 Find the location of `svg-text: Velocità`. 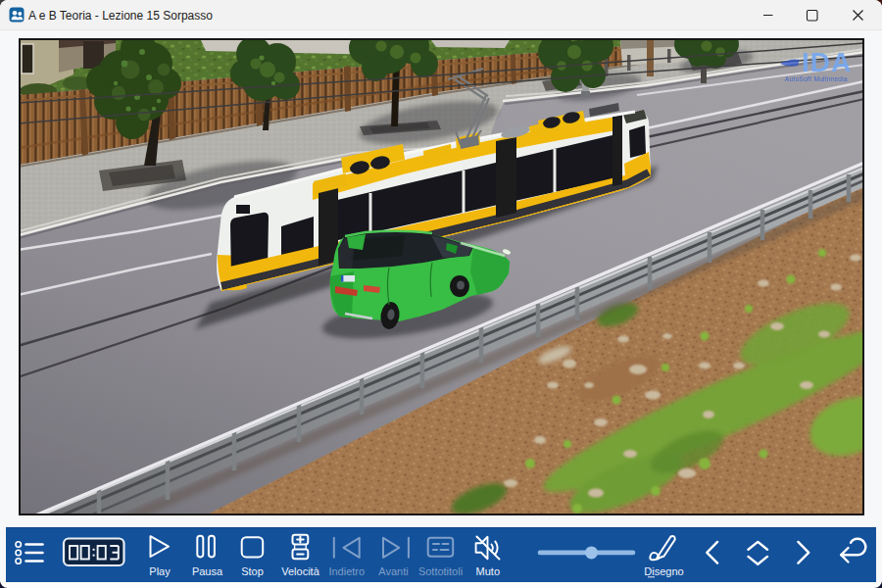

svg-text: Velocità is located at coordinates (300, 571).